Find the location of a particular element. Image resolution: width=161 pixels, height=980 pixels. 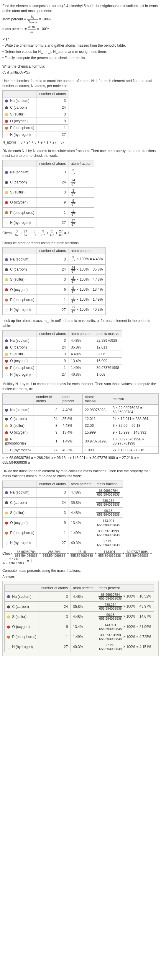

col-blank is located at coordinates (20, 94).